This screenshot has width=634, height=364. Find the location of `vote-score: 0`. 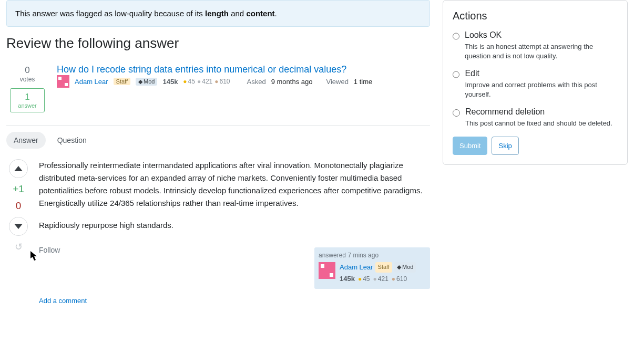

vote-score: 0 is located at coordinates (19, 206).